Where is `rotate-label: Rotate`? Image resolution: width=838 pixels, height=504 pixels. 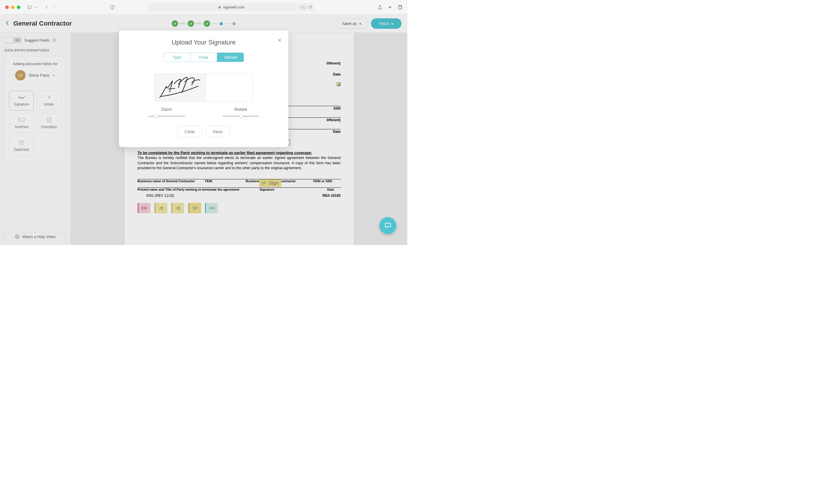 rotate-label: Rotate is located at coordinates (241, 109).